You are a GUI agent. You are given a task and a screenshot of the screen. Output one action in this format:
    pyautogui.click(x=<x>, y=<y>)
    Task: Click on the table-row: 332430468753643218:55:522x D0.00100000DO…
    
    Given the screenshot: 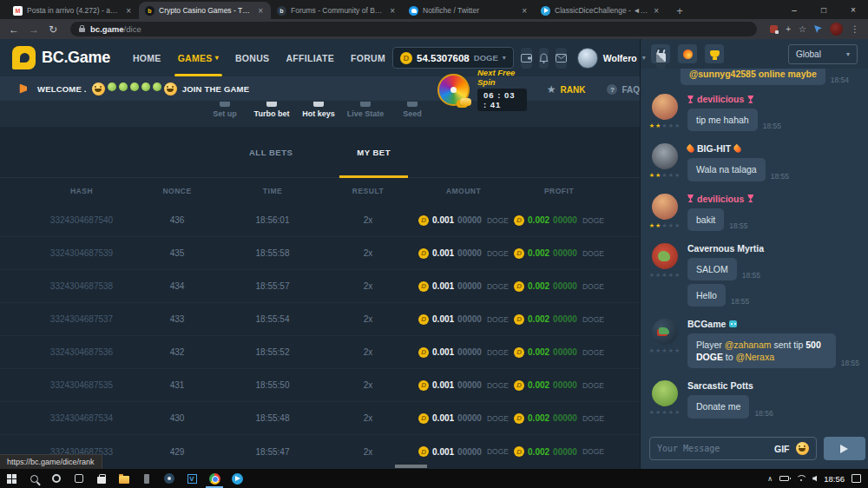 What is the action you would take?
    pyautogui.click(x=319, y=353)
    